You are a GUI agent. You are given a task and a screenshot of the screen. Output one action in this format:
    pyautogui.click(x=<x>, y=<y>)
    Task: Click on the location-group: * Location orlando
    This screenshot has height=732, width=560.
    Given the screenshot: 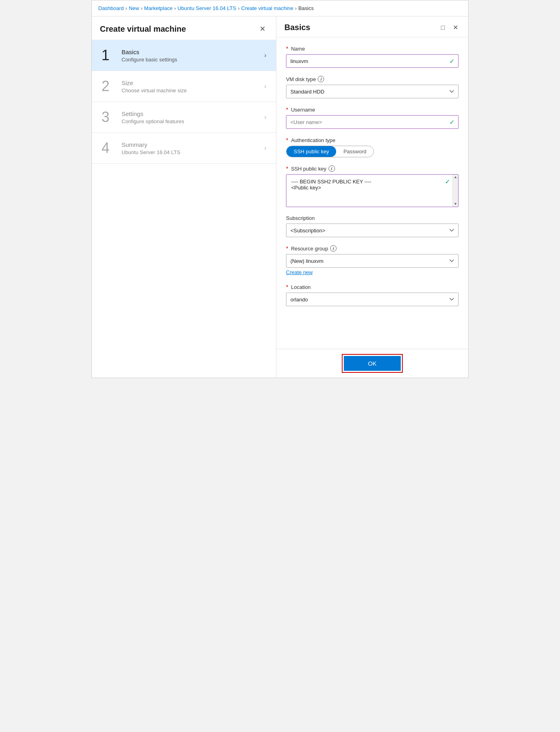 What is the action you would take?
    pyautogui.click(x=372, y=295)
    